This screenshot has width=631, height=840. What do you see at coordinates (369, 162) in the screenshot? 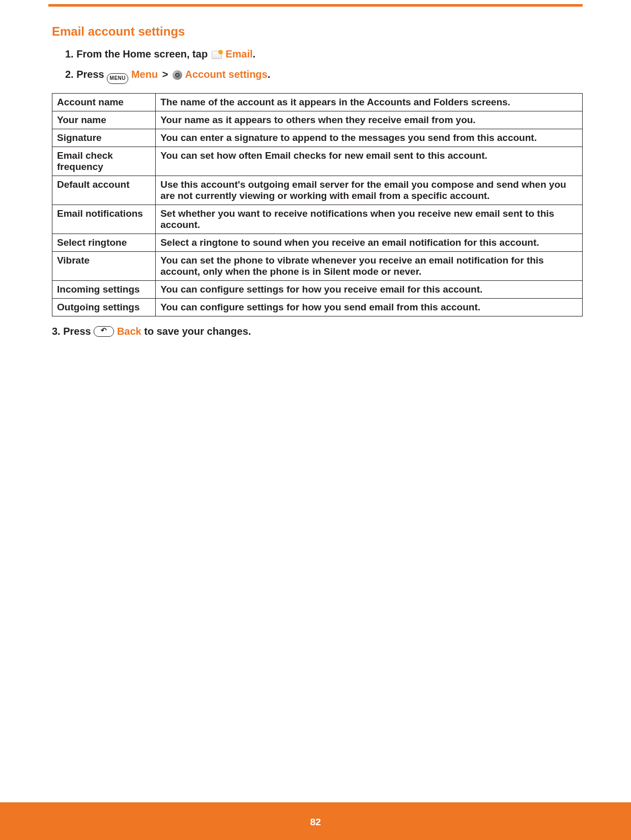
I see `setting-value: You can set how often Email checks for n…` at bounding box center [369, 162].